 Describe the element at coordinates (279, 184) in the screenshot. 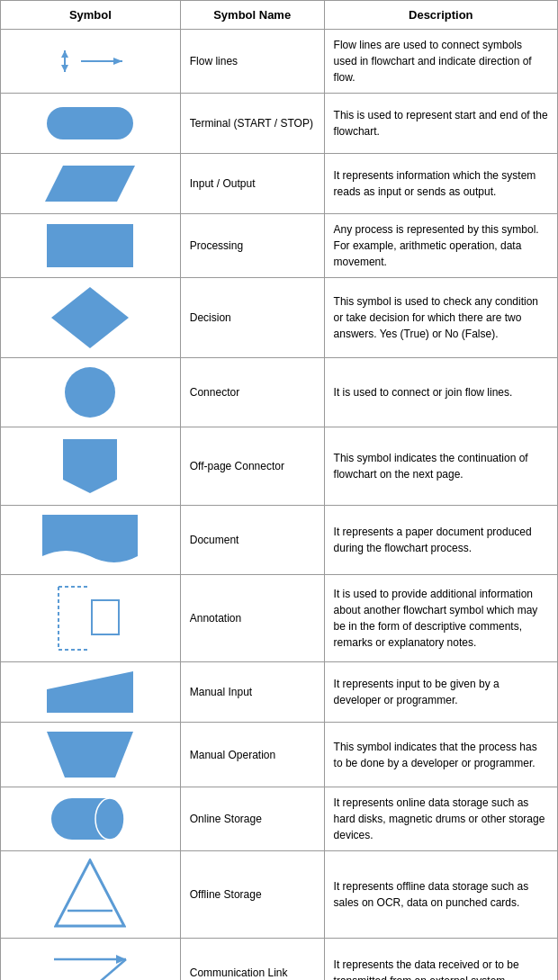

I see `table-row: Input / OutputIt represents information …` at that location.